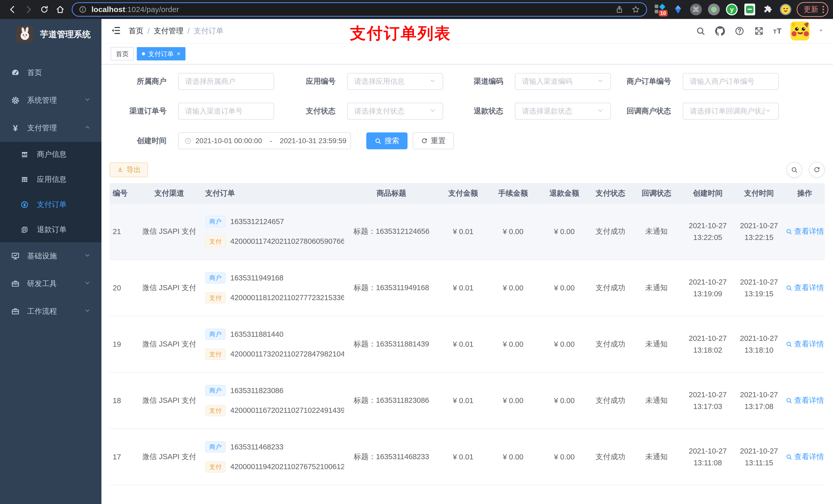 This screenshot has width=833, height=504. What do you see at coordinates (122, 54) in the screenshot?
I see `tab-首页: 首页` at bounding box center [122, 54].